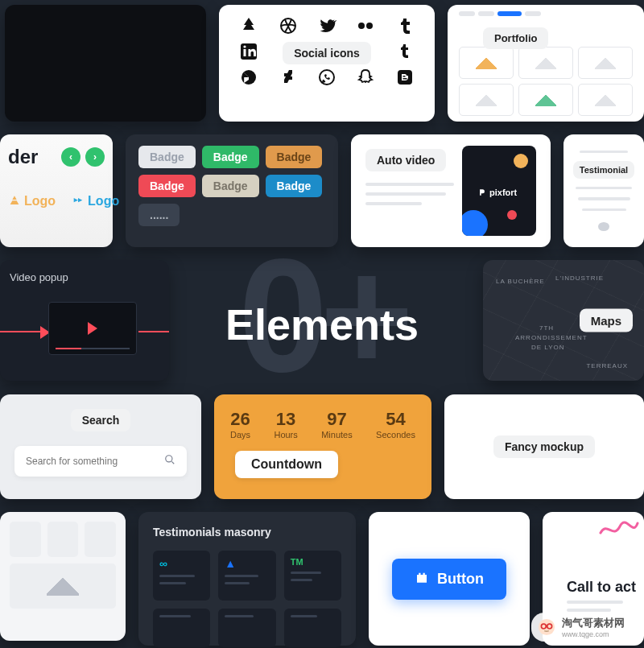 Image resolution: width=644 pixels, height=648 pixels. I want to click on slider-title-fragment: der, so click(23, 157).